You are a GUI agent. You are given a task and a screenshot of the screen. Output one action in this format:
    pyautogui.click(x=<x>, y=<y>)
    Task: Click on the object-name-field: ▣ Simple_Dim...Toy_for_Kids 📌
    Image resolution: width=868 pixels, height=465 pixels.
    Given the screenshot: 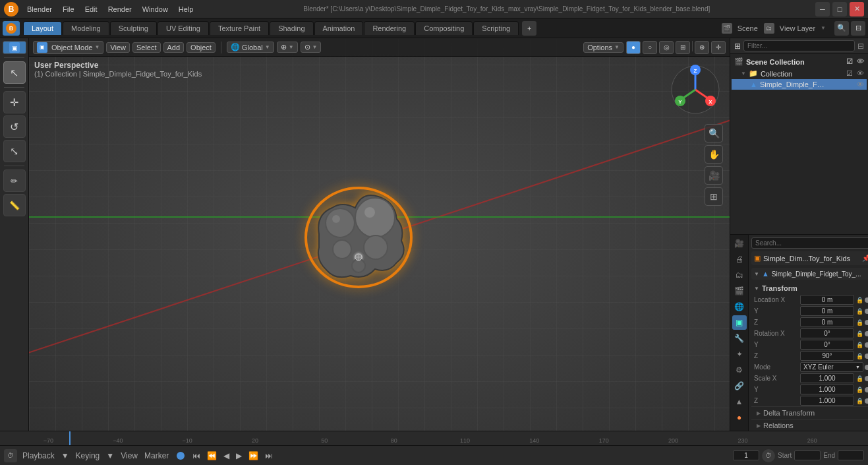 What is the action you would take?
    pyautogui.click(x=809, y=259)
    